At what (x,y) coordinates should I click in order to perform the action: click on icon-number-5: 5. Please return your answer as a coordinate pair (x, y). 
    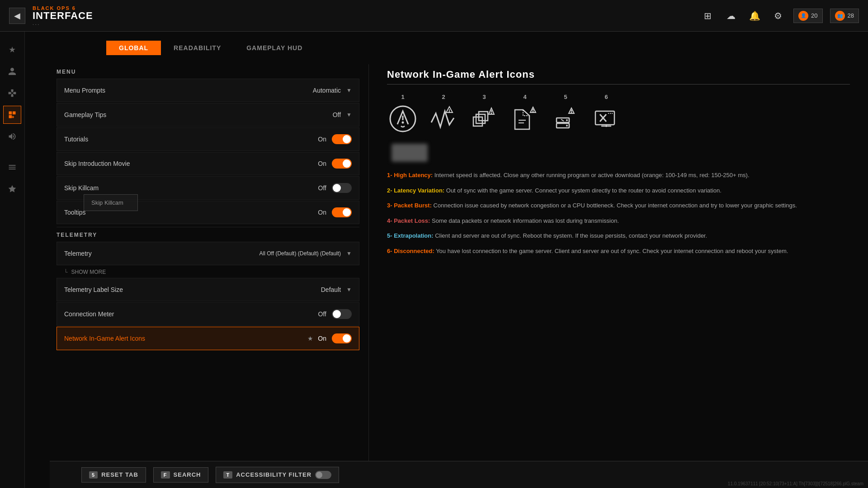
    Looking at the image, I should click on (565, 97).